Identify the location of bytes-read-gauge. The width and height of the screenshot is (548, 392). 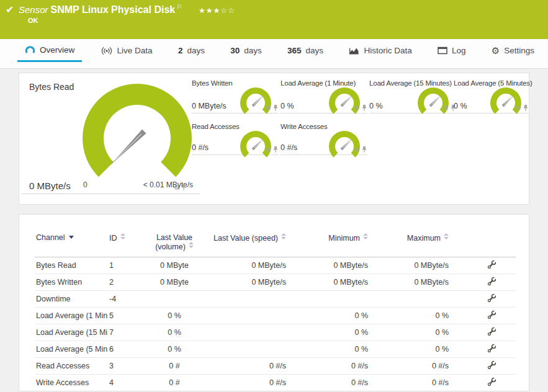
(137, 130).